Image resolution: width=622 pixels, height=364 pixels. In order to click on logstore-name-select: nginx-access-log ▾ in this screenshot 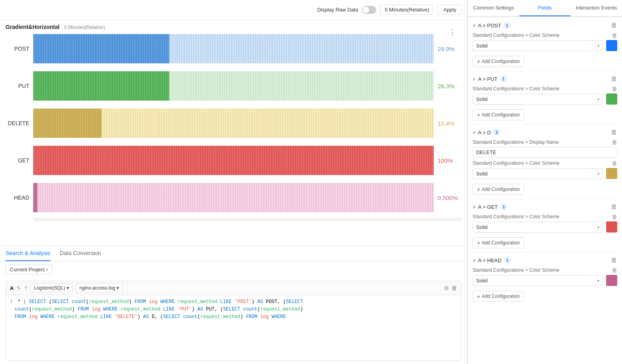, I will do `click(99, 288)`.